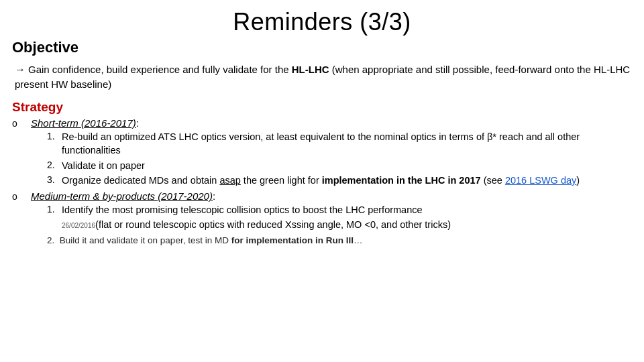 The image size is (644, 362). What do you see at coordinates (138, 123) in the screenshot?
I see `short-term-colon: :` at bounding box center [138, 123].